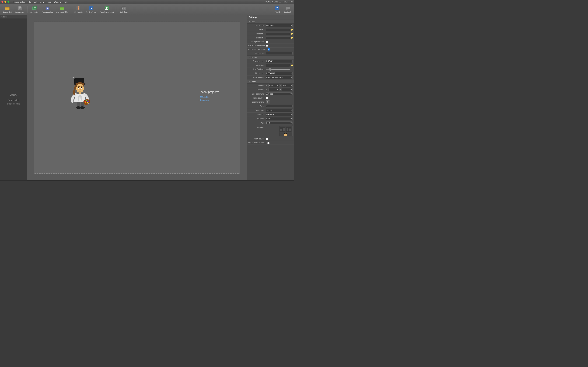 The image size is (588, 367). Describe the element at coordinates (279, 115) in the screenshot. I see `algorithm-select: MaxRects` at that location.